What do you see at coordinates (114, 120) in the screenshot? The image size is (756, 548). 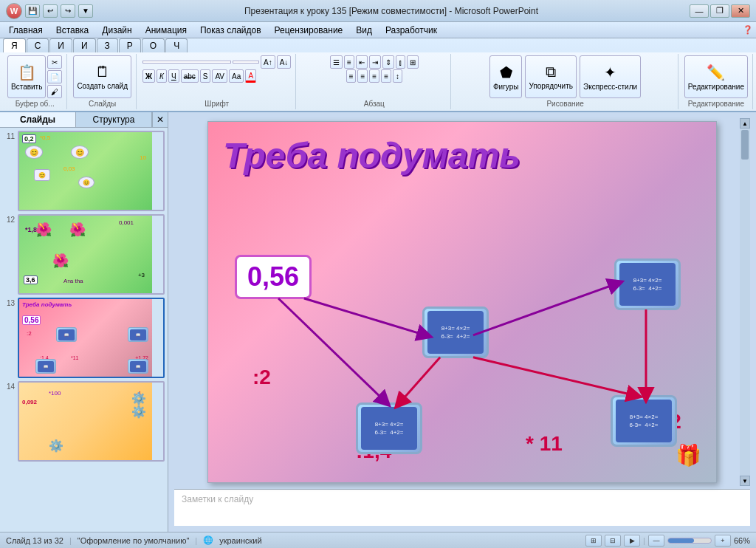 I see `tab-structure: Структура` at bounding box center [114, 120].